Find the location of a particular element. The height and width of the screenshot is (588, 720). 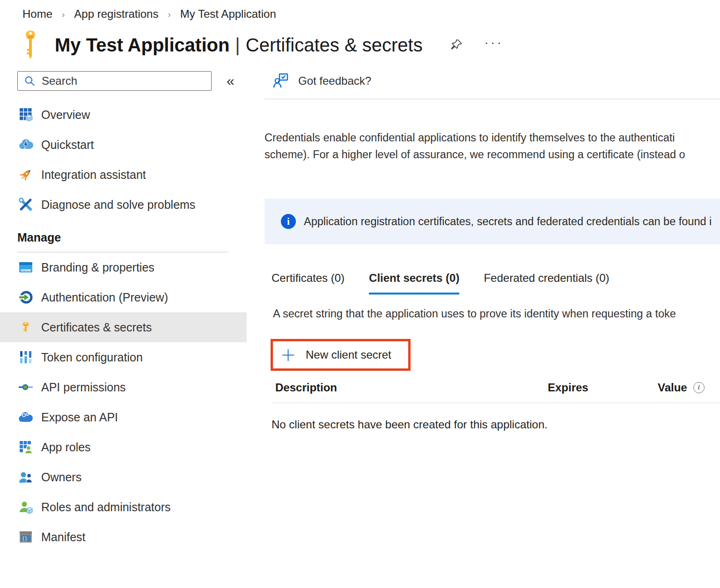

info-banner: i Application registration certificates,… is located at coordinates (492, 221).